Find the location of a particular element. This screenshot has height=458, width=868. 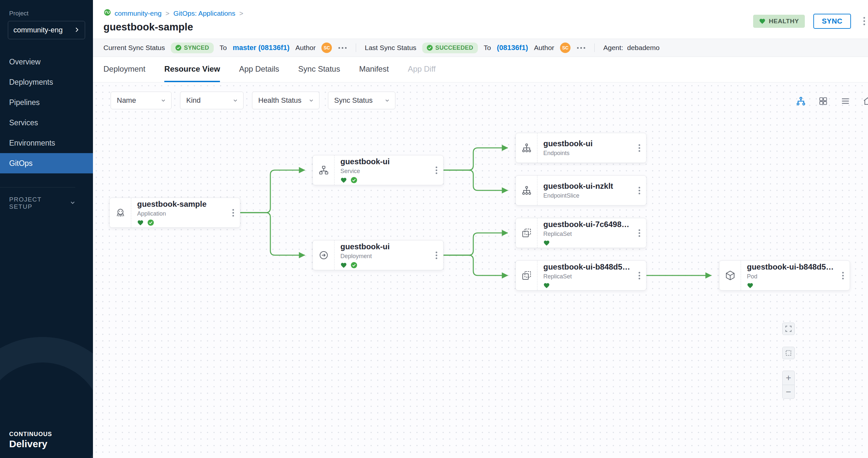

node-title: guestbook-ui is located at coordinates (384, 162).